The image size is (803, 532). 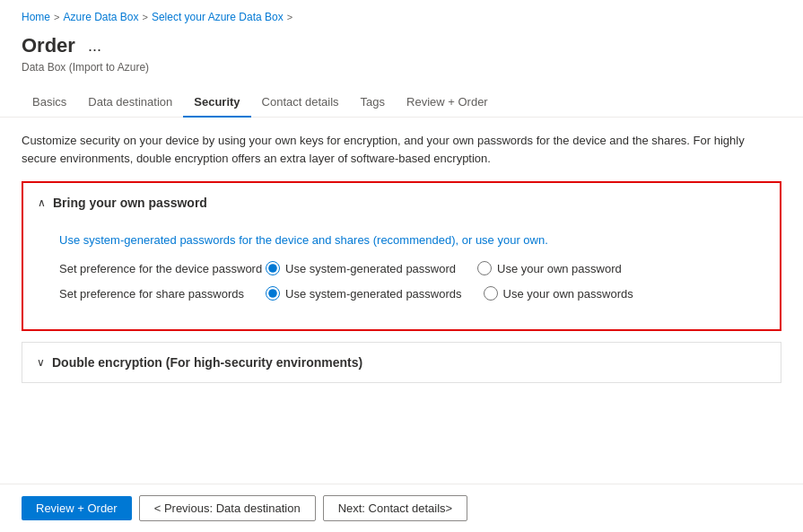 What do you see at coordinates (371, 269) in the screenshot?
I see `device-system-generated-label: Use system-generated password` at bounding box center [371, 269].